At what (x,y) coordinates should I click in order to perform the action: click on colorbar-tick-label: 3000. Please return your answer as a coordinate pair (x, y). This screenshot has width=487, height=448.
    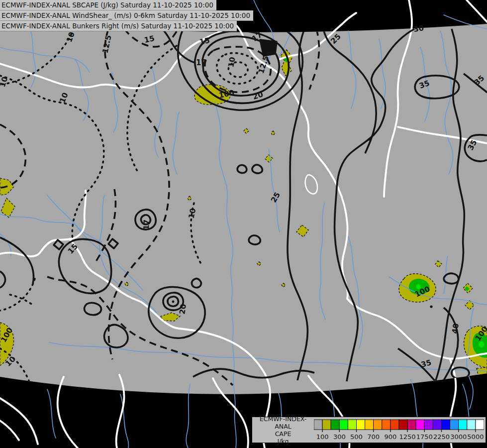
    Looking at the image, I should click on (459, 437).